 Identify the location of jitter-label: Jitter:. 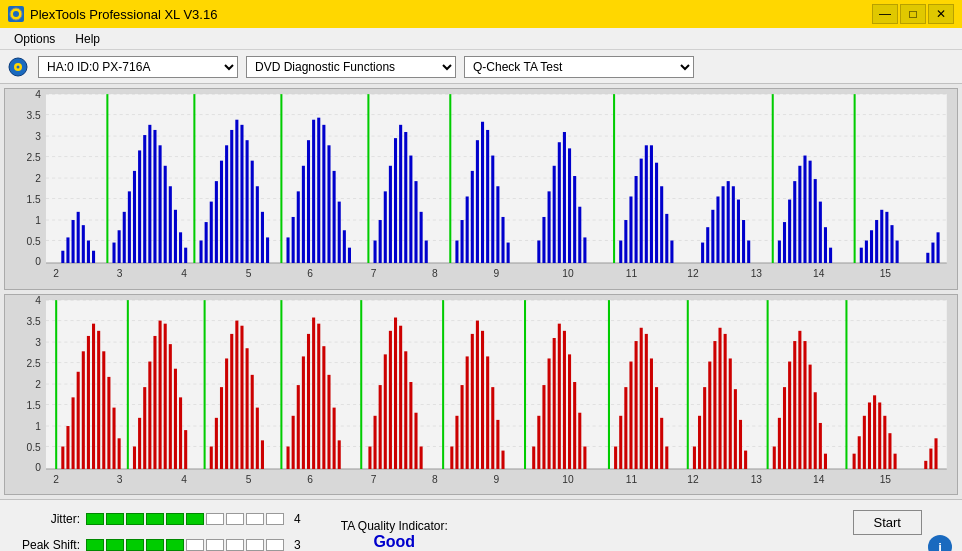
(45, 519).